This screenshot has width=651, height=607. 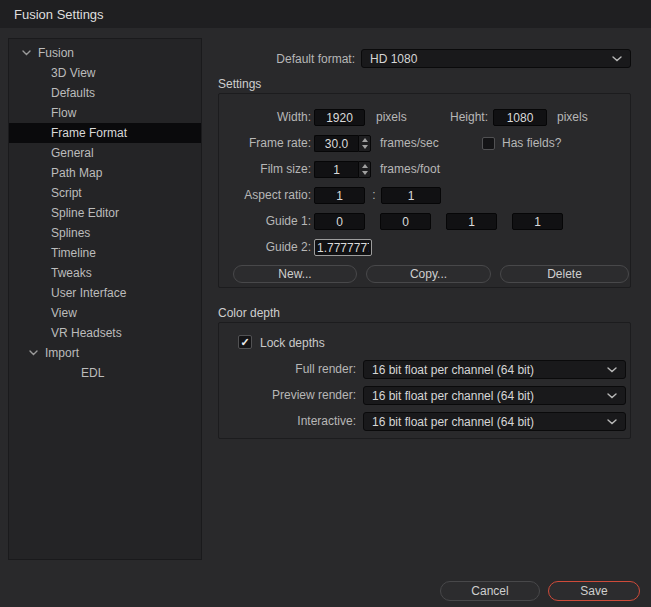 I want to click on check-icon: ✓, so click(x=244, y=342).